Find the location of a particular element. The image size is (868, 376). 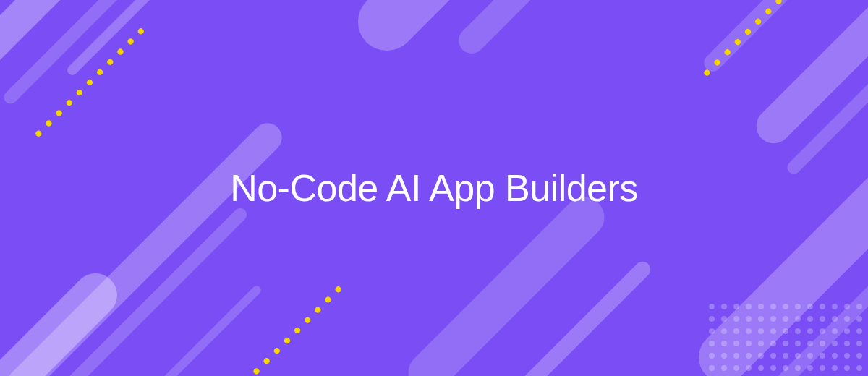

banner-title: No-Code AI App Builders is located at coordinates (434, 188).